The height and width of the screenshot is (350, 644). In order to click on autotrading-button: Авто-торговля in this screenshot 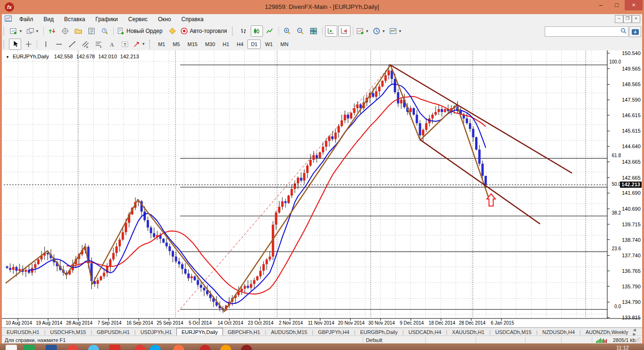, I will do `click(204, 31)`.